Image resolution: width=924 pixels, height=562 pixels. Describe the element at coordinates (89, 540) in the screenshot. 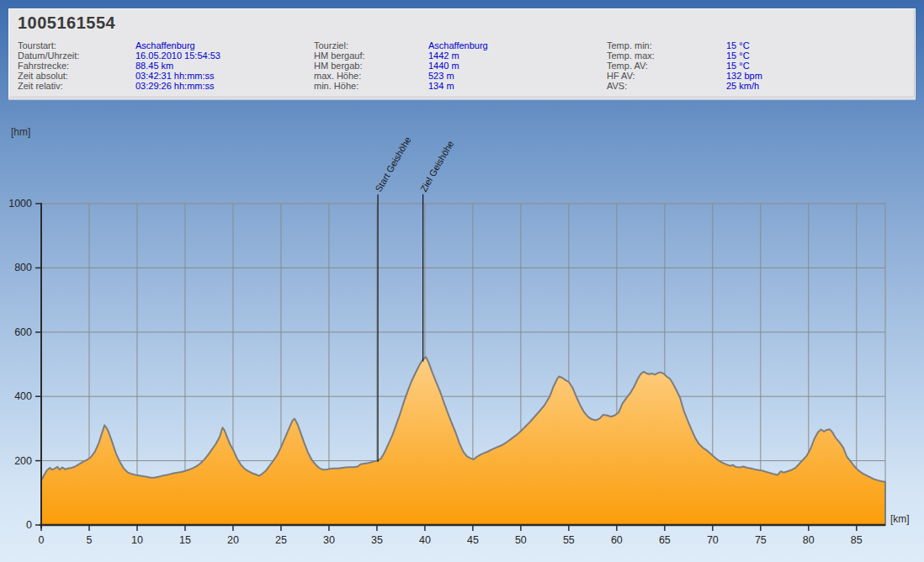

I see `x-tick-label: 5` at that location.